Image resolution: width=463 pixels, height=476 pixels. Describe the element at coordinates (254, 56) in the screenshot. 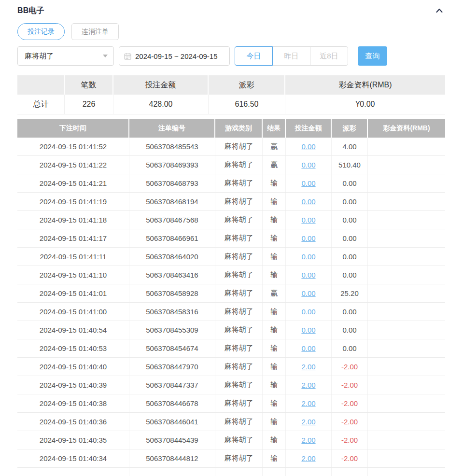

I see `quick-range-today: 今日` at that location.